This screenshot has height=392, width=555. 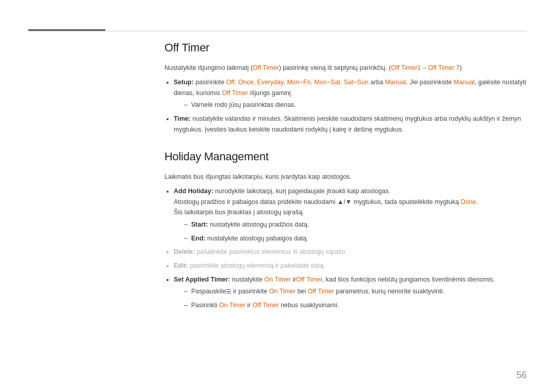 I want to click on sat-sub-1-text-2: ir pasirinkite, so click(x=250, y=291).